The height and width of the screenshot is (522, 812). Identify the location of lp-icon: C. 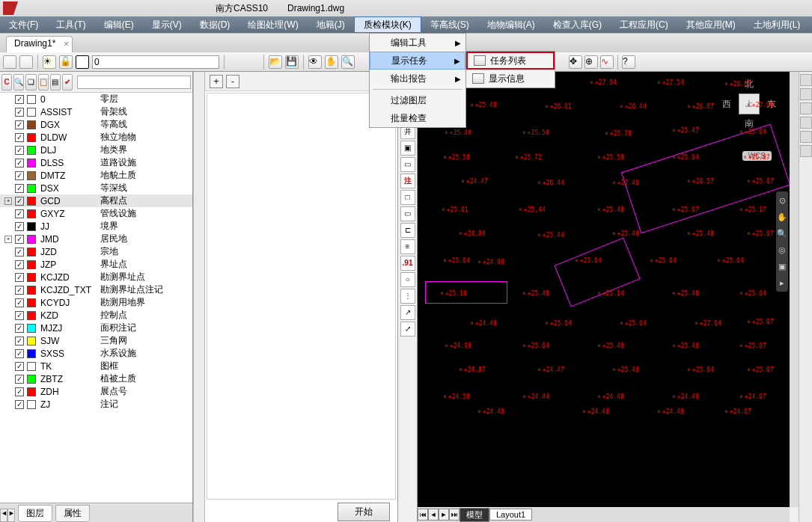
(7, 82).